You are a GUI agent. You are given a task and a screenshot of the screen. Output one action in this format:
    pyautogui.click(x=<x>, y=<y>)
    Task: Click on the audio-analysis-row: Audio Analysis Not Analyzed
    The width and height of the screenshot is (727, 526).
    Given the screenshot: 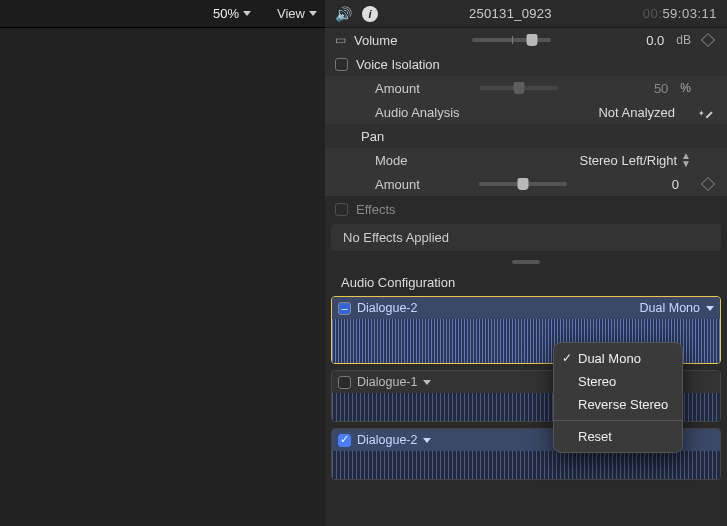 What is the action you would take?
    pyautogui.click(x=526, y=112)
    